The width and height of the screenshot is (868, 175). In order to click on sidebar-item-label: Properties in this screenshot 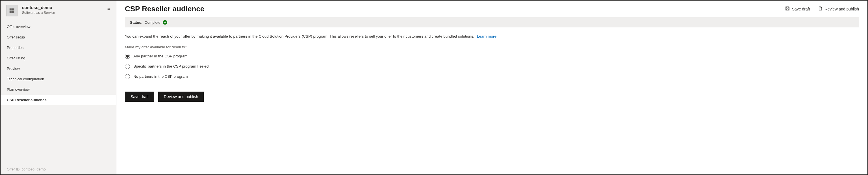, I will do `click(15, 48)`.